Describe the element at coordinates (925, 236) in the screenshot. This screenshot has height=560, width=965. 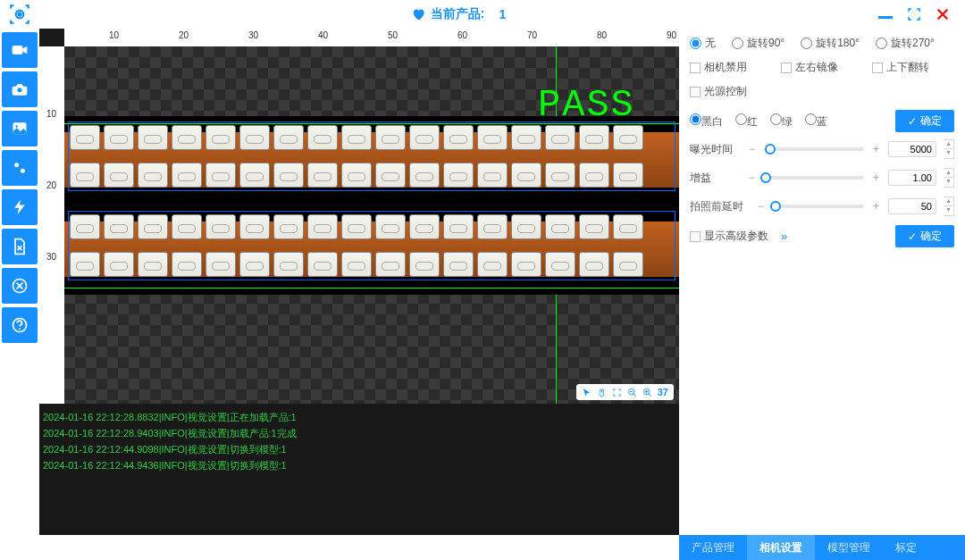
I see `advanced-confirm-button: ✓ 确定` at that location.